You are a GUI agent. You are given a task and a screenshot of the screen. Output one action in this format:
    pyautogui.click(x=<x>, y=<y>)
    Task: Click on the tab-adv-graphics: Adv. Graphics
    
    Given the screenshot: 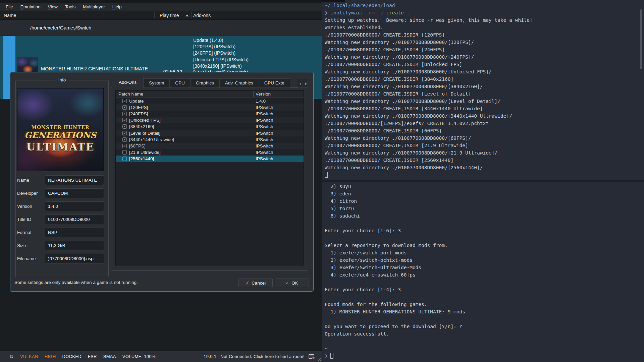 What is the action you would take?
    pyautogui.click(x=239, y=83)
    